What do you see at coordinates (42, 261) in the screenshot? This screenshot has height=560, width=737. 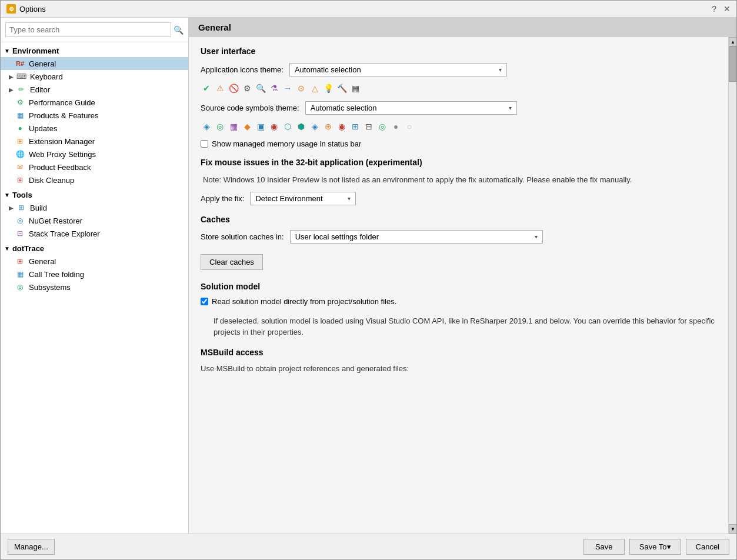 I see `dt-general-label: General` at bounding box center [42, 261].